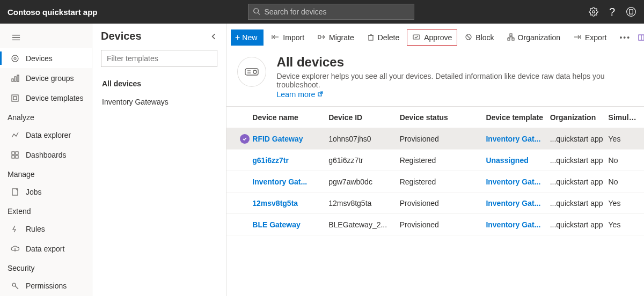 The width and height of the screenshot is (644, 296). I want to click on groups-icon, so click(15, 78).